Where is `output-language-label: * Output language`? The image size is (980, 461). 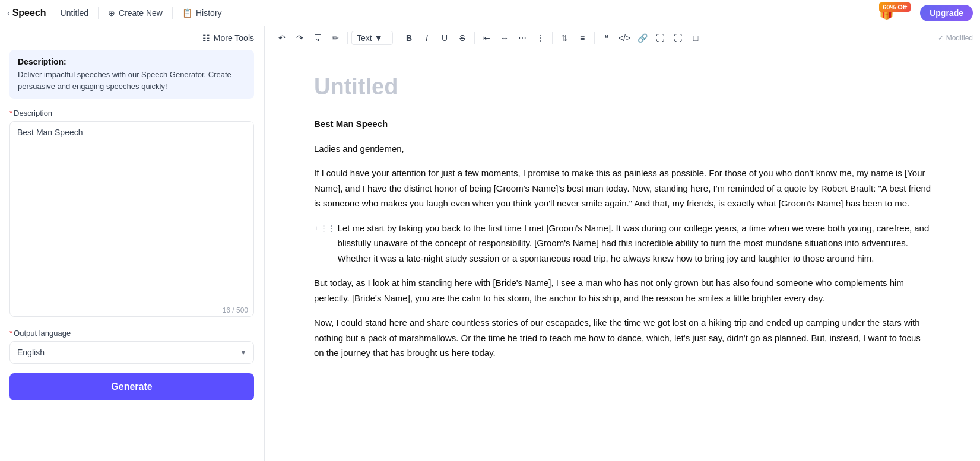 output-language-label: * Output language is located at coordinates (132, 333).